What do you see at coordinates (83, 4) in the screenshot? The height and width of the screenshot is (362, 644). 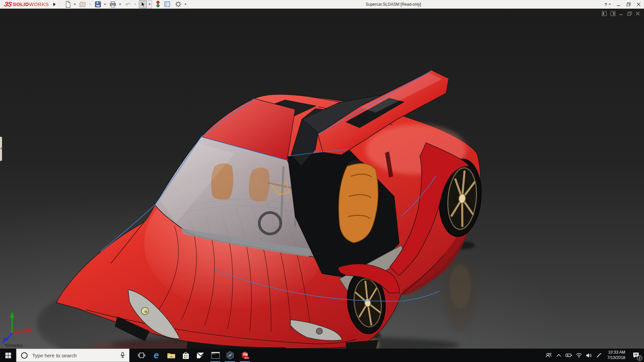 I see `open-button` at bounding box center [83, 4].